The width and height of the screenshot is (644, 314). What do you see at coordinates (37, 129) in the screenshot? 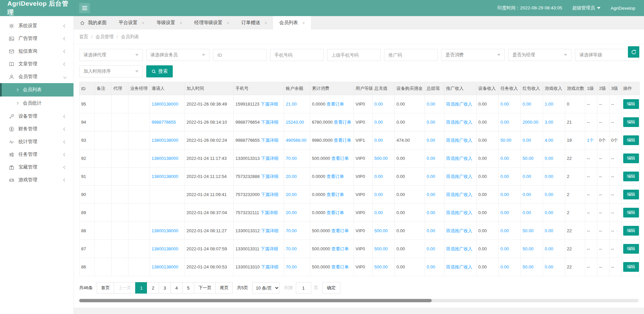
I see `sidebar-item-finance-management: 财务管理` at bounding box center [37, 129].